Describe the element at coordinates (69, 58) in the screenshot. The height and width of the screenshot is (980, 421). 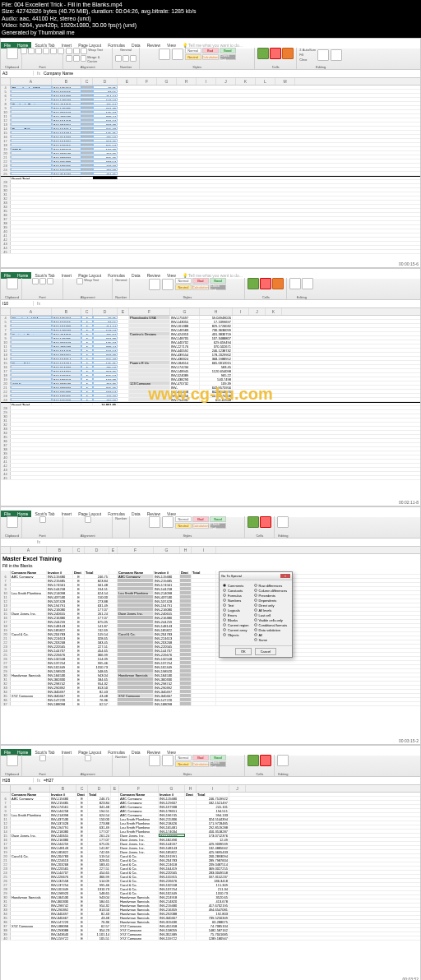
I see `align-left-icon` at that location.